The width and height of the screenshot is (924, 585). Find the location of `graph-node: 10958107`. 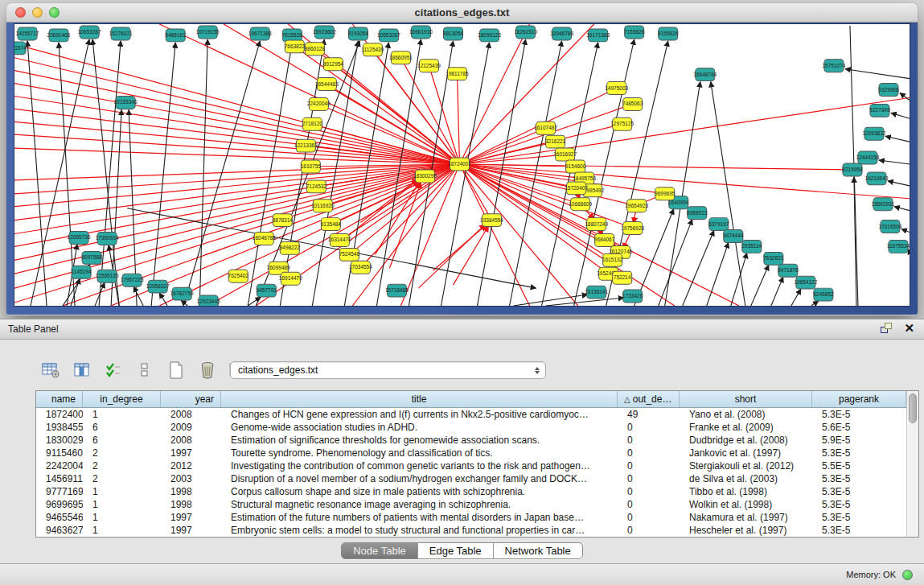

graph-node: 10958107 is located at coordinates (158, 286).